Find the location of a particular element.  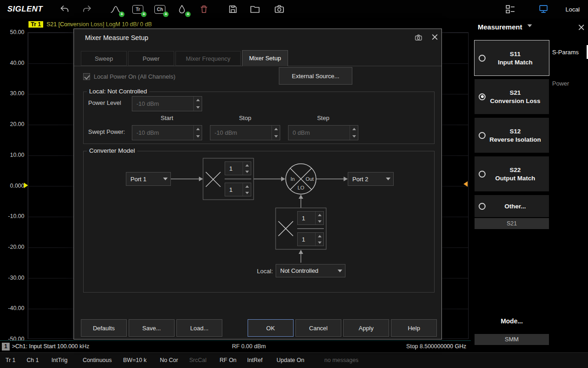

status-bandwidth: BW=10 k is located at coordinates (135, 361).